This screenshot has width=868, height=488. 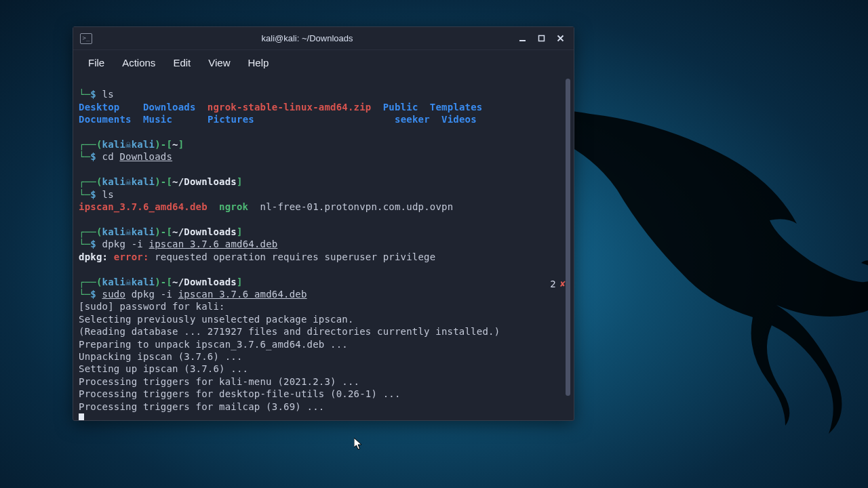 What do you see at coordinates (359, 445) in the screenshot?
I see `mouse-cursor` at bounding box center [359, 445].